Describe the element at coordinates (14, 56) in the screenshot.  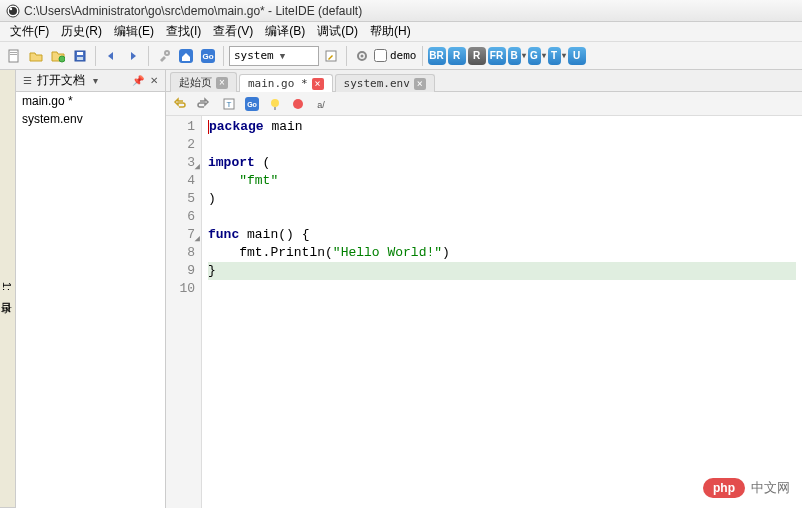
I see `new-file-button` at that location.